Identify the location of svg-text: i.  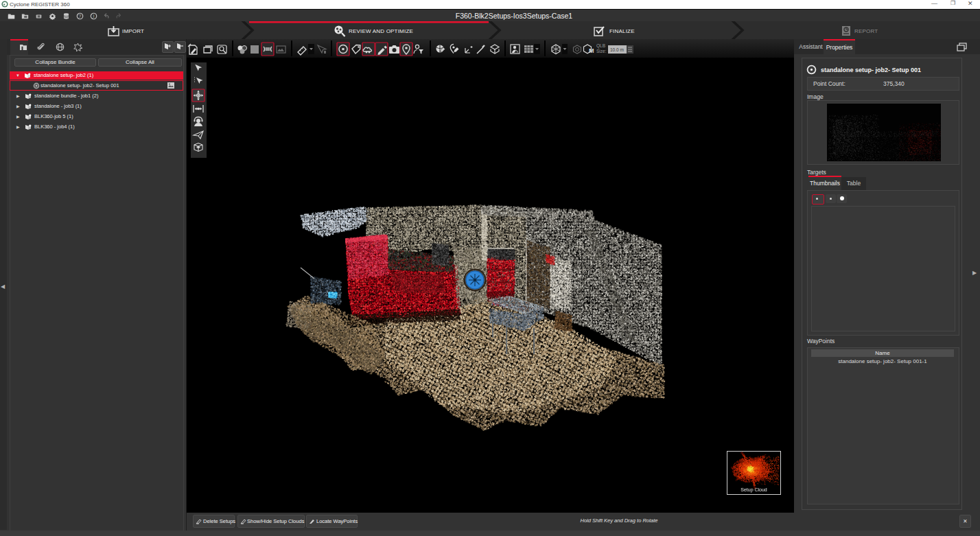
(94, 16).